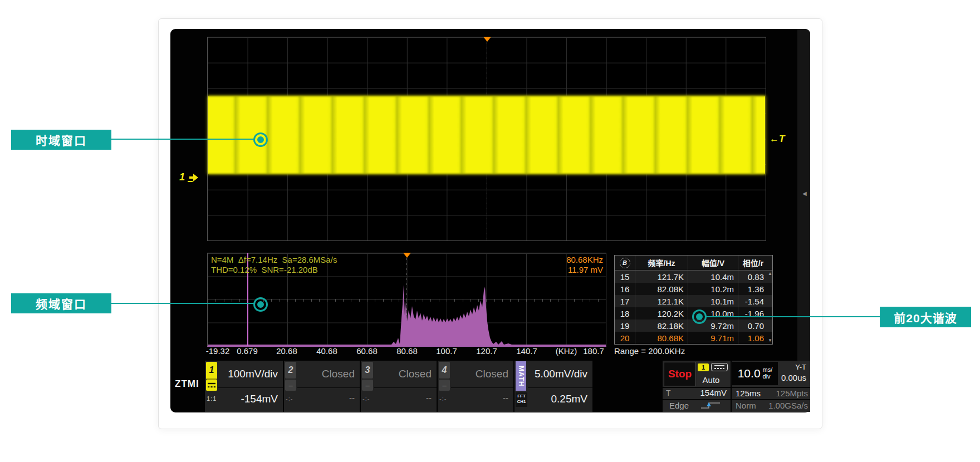 The height and width of the screenshot is (462, 980). Describe the element at coordinates (212, 385) in the screenshot. I see `ch1-dc-coupling-icon` at that location.